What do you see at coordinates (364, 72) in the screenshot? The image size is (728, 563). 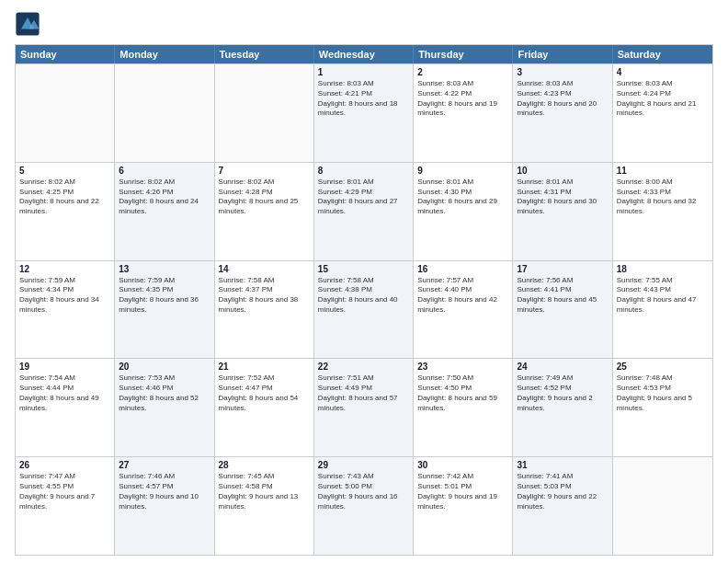 I see `day-number: 1` at bounding box center [364, 72].